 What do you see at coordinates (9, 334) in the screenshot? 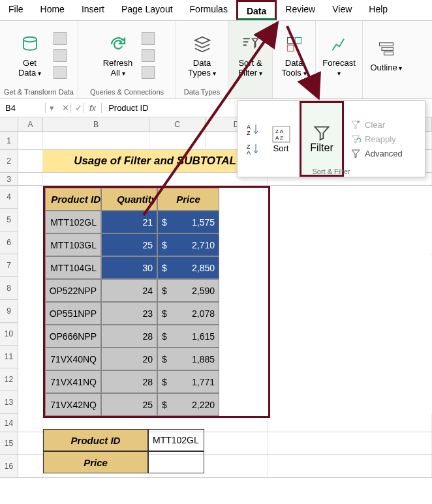
I see `row-head: 10` at bounding box center [9, 334].